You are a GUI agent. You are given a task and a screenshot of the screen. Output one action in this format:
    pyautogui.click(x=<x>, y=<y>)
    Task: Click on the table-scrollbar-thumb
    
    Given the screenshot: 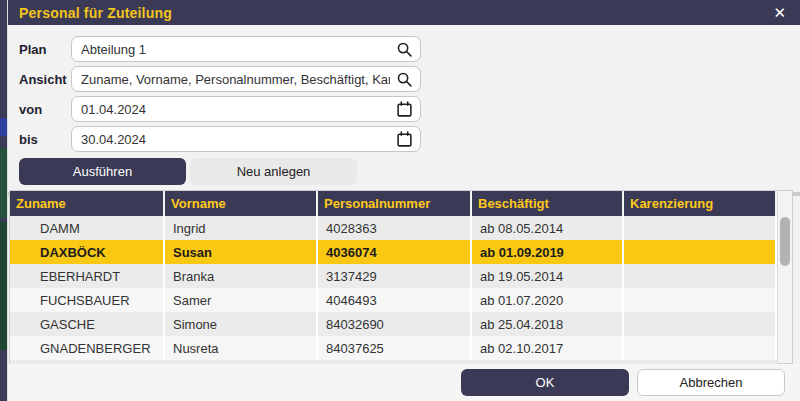 What is the action you would take?
    pyautogui.click(x=785, y=242)
    